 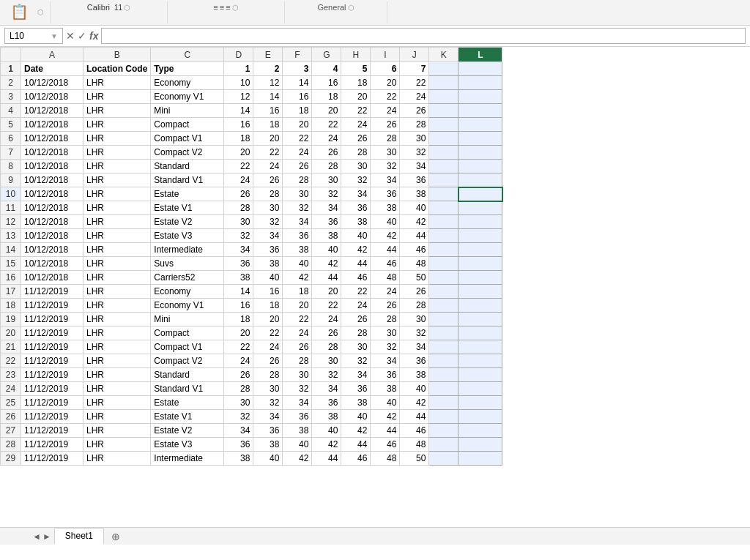 What do you see at coordinates (188, 223) in the screenshot?
I see `cell-C12: Estate V2` at bounding box center [188, 223].